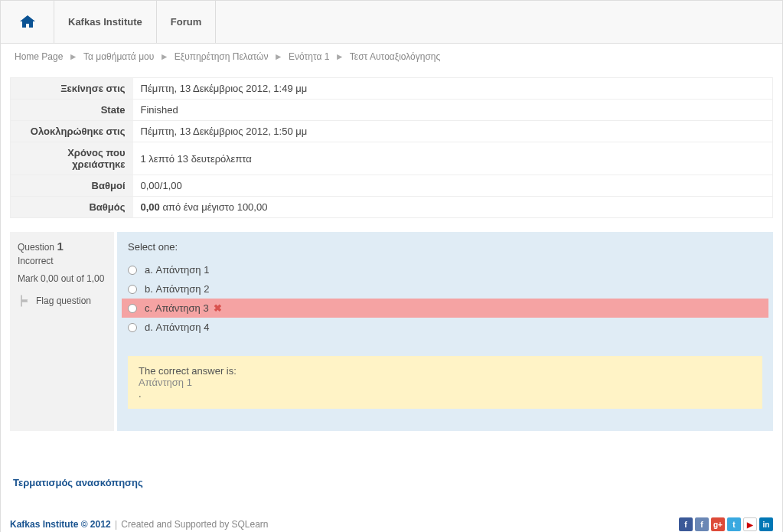  I want to click on top-navigation: Kafkas Institute Forum, so click(392, 22).